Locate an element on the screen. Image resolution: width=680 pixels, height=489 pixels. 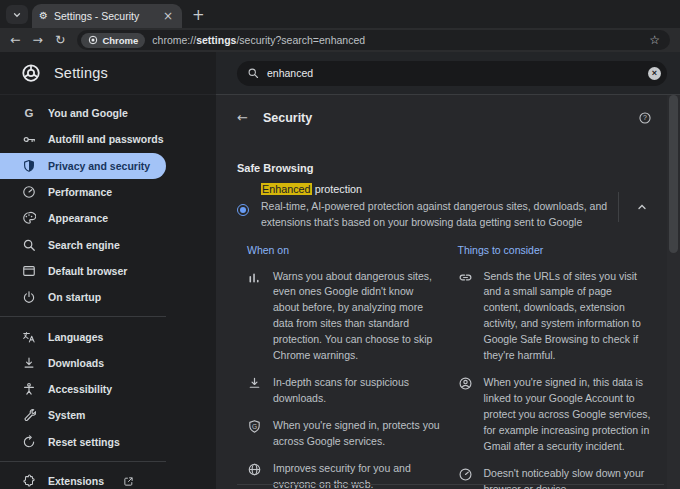
chrome-badge: Chrome is located at coordinates (113, 40).